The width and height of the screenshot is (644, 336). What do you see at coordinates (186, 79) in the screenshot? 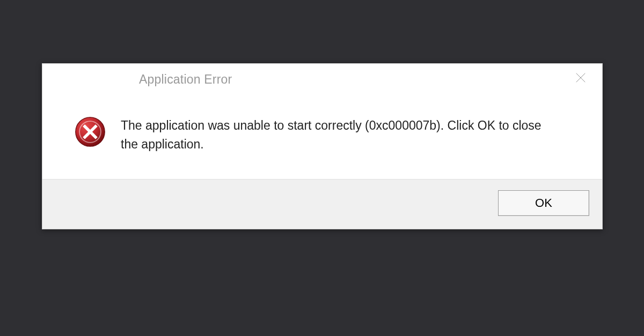
I see `dialog-title: Application Error` at bounding box center [186, 79].